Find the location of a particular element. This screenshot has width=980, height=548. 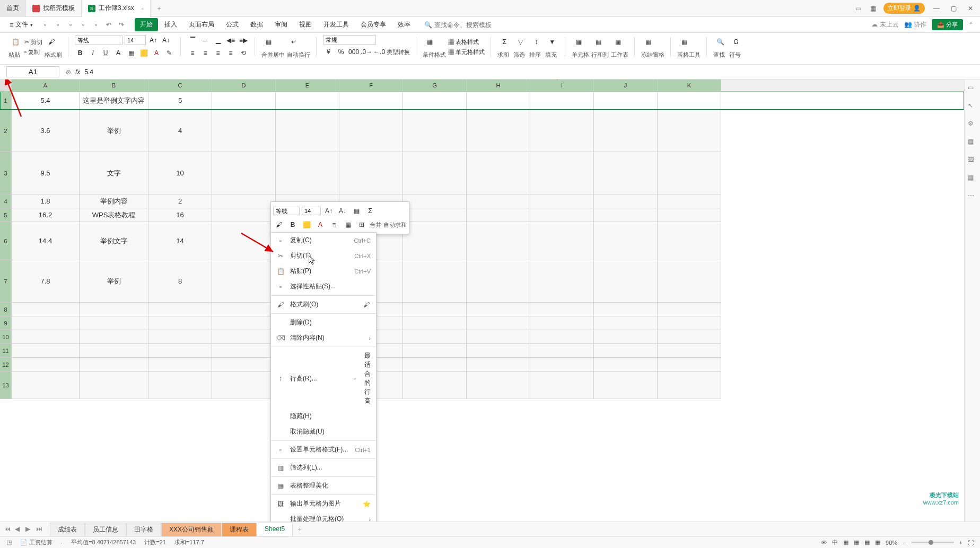

row-header-1: 1 is located at coordinates (6, 101).